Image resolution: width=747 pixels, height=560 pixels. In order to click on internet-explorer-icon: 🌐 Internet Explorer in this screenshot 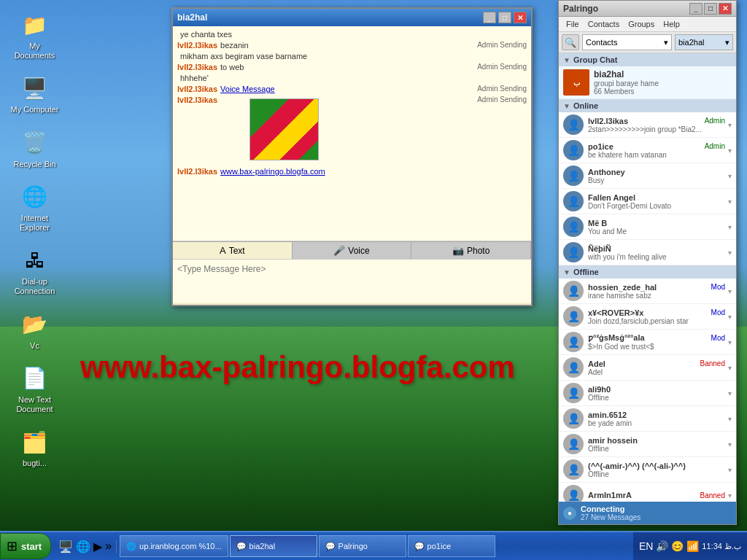, I will do `click(35, 207)`.